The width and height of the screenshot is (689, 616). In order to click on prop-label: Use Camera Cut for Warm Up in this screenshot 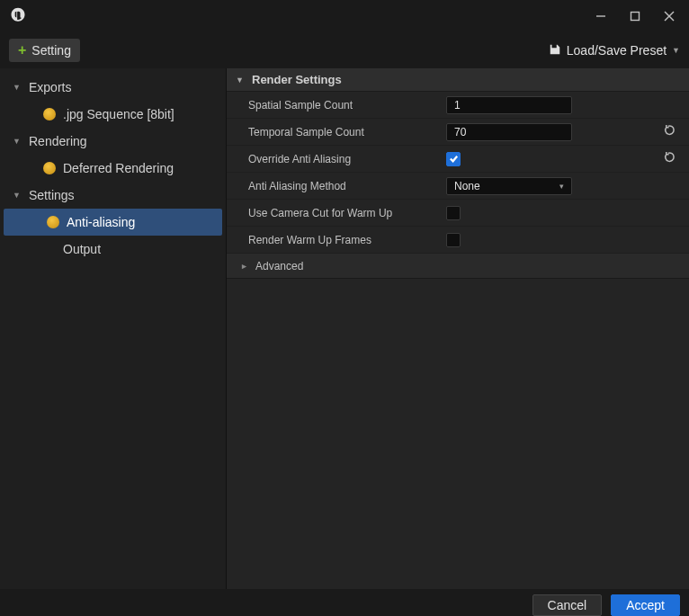, I will do `click(333, 213)`.